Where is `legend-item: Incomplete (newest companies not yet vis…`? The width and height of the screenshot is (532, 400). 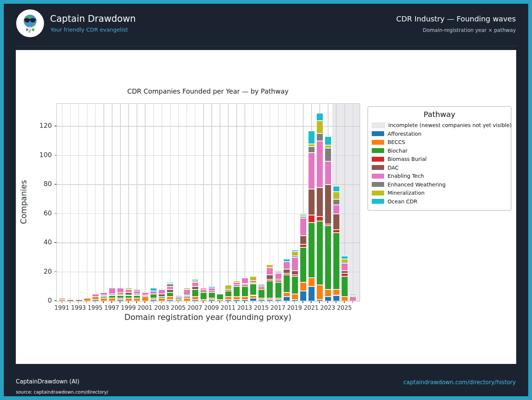
legend-item: Incomplete (newest companies not yet vis… is located at coordinates (439, 126).